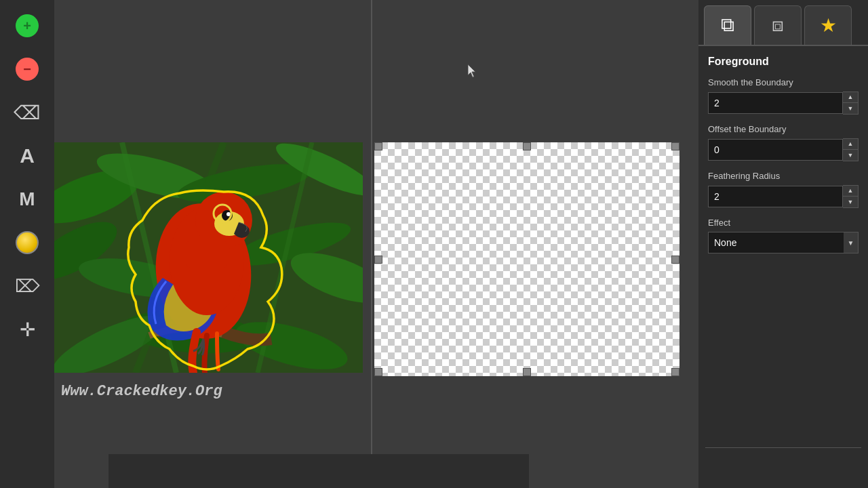  What do you see at coordinates (850, 103) in the screenshot?
I see `smooth-boundary-spinner: ▲ ▼` at bounding box center [850, 103].